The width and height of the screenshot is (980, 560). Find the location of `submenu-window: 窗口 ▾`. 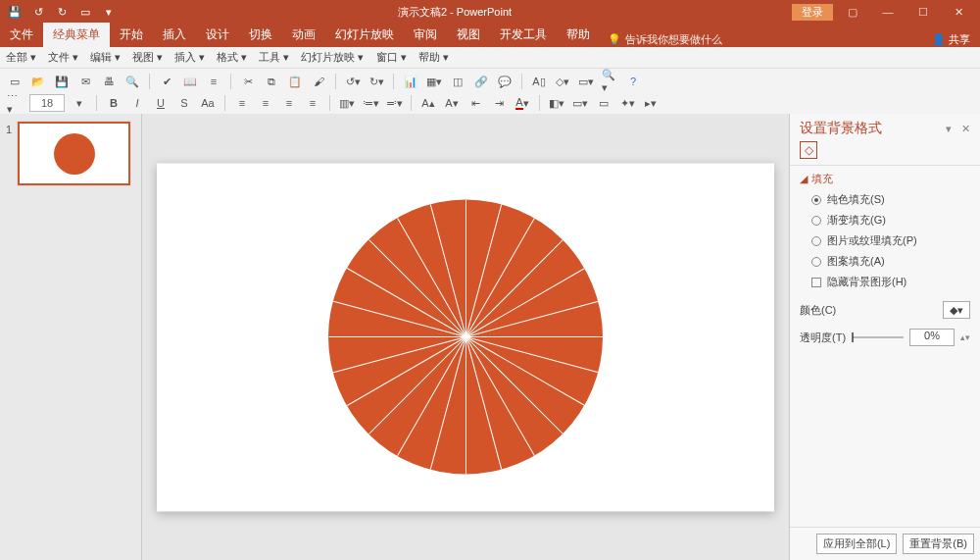

submenu-window: 窗口 ▾ is located at coordinates (392, 57).